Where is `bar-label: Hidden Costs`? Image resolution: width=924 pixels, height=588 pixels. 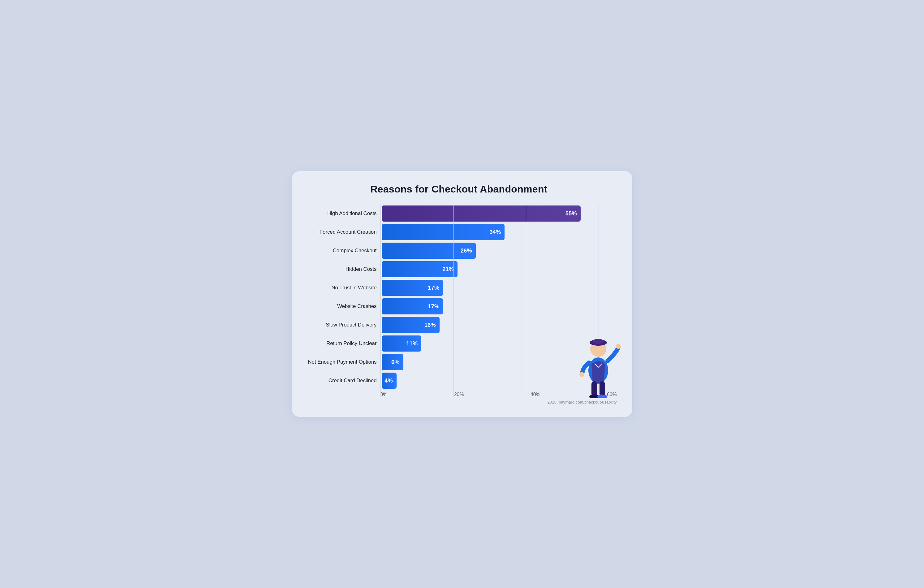
bar-label: Hidden Costs is located at coordinates (345, 269).